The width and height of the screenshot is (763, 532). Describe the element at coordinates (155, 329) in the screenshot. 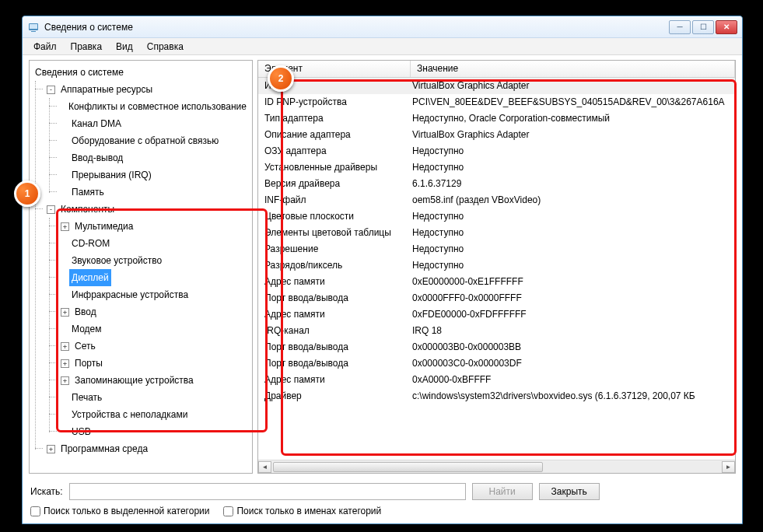

I see `tree-item: Модем` at that location.